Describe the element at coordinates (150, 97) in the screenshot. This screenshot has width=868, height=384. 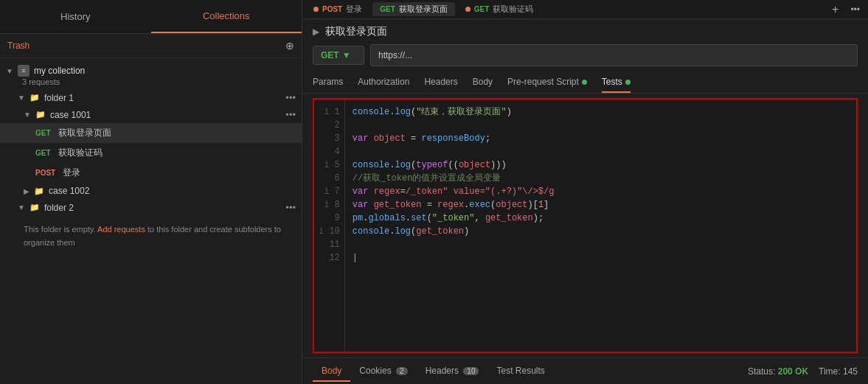
I see `folder-1-row: ▼ 📁 folder 1 •••` at that location.